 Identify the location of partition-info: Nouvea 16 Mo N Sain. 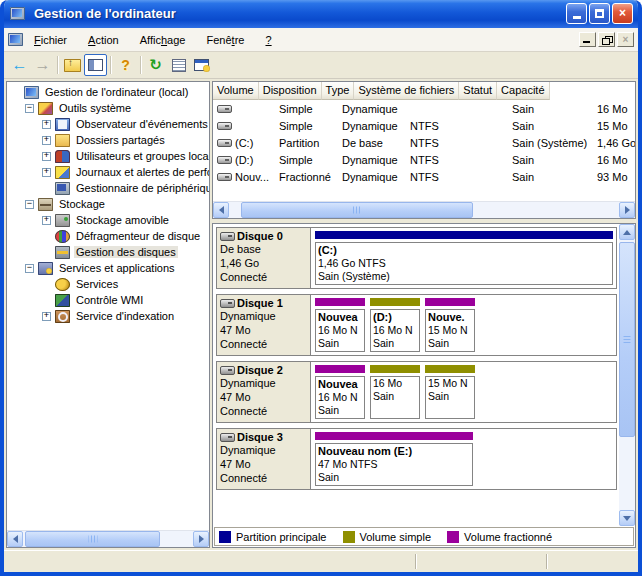
(340, 330).